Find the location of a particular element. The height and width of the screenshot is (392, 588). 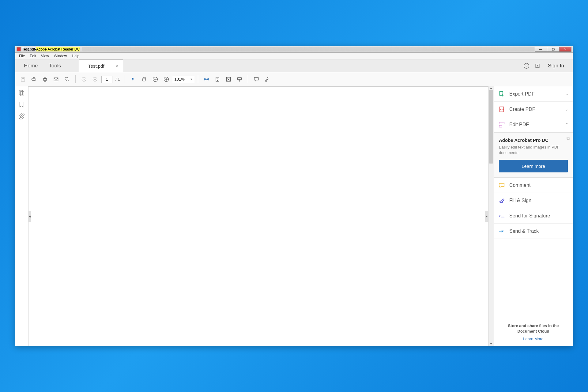

comment-icon is located at coordinates (256, 79).